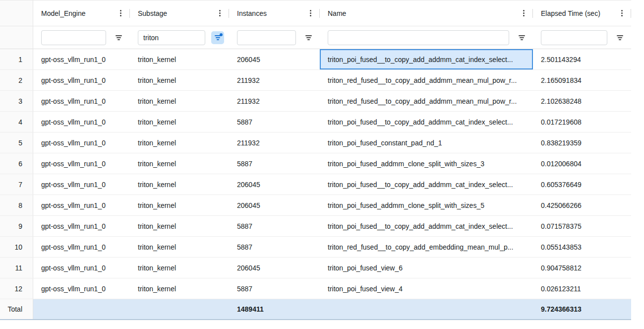  What do you see at coordinates (73, 38) in the screenshot?
I see `model-engine-filter-input` at bounding box center [73, 38].